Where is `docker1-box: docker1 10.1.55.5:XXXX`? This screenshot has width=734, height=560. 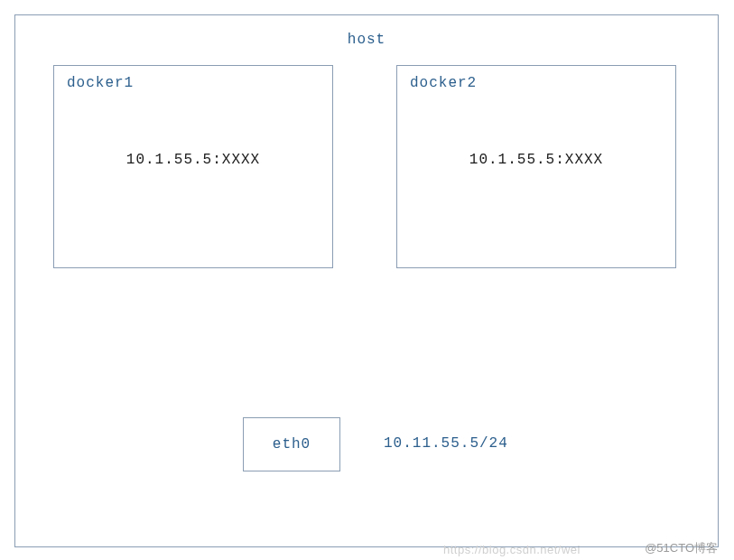 docker1-box: docker1 10.1.55.5:XXXX is located at coordinates (193, 166).